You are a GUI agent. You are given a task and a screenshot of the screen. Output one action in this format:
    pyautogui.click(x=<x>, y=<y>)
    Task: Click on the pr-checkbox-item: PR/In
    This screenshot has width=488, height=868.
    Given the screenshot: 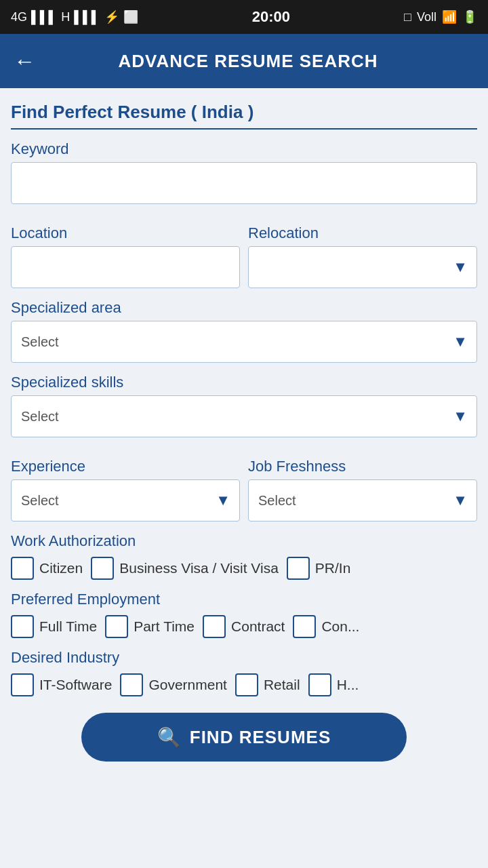 What is the action you would take?
    pyautogui.click(x=319, y=568)
    